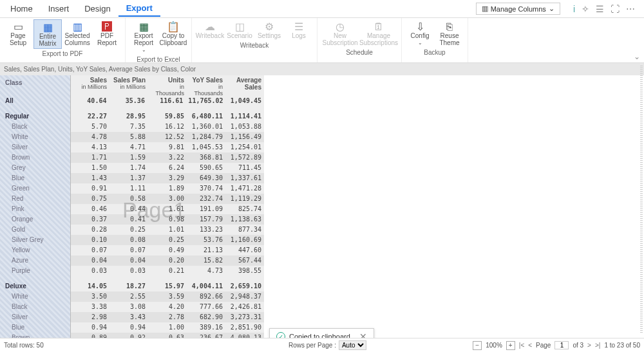 This screenshot has width=644, height=352. What do you see at coordinates (107, 26) in the screenshot?
I see `pdf-icon: 🅿` at bounding box center [107, 26].